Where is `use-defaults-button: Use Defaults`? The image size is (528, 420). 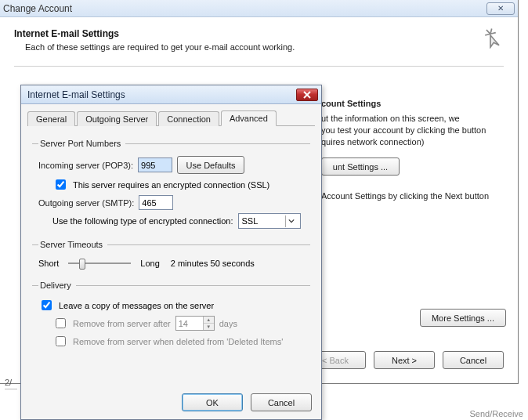
use-defaults-button: Use Defaults is located at coordinates (211, 165).